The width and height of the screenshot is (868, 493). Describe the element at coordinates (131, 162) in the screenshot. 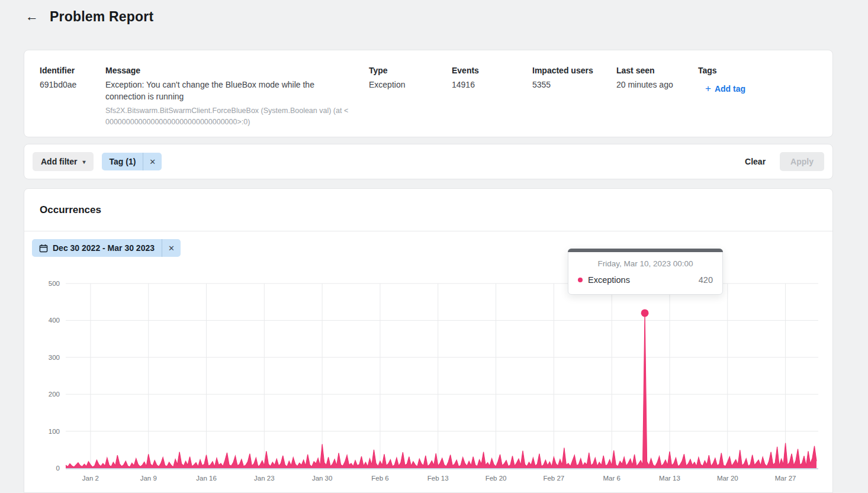

I see `tag-filter-chip: Tag (1) ✕` at that location.